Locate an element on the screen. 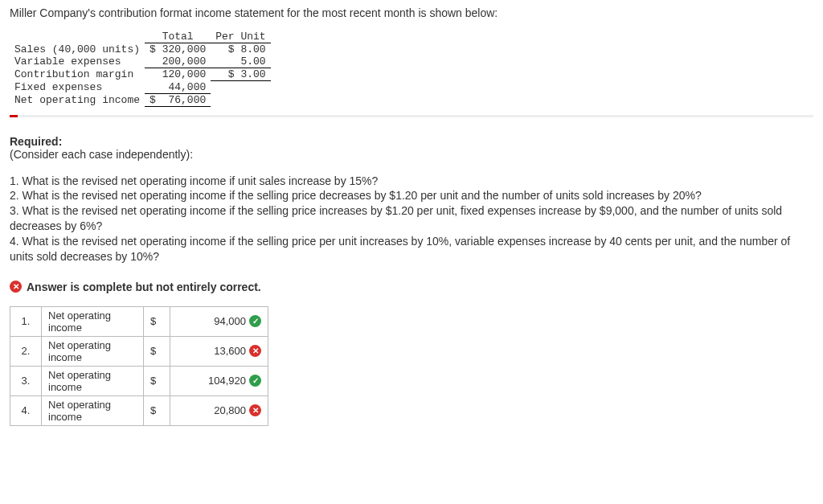  col-header-total: Total is located at coordinates (178, 37).